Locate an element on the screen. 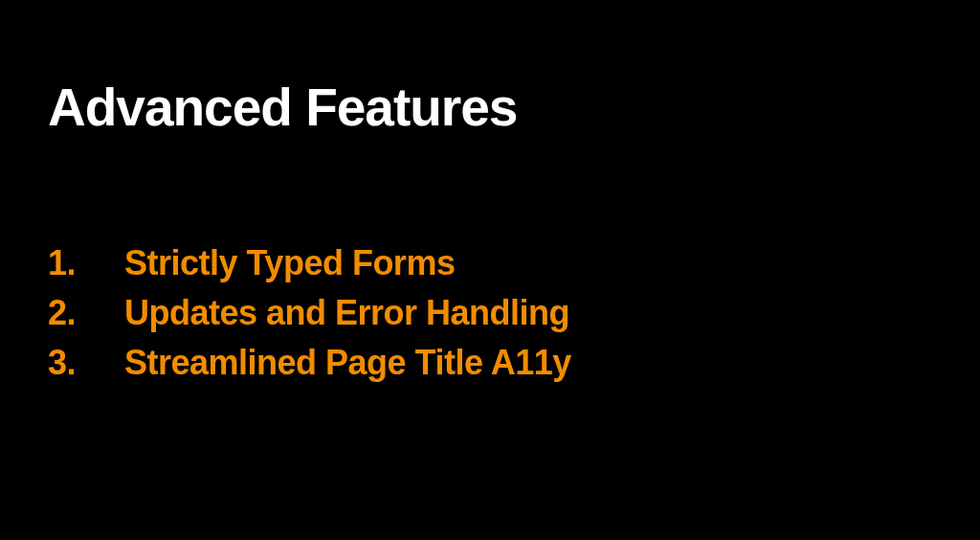 The image size is (980, 540). list-item: Strictly Typed Forms is located at coordinates (490, 263).